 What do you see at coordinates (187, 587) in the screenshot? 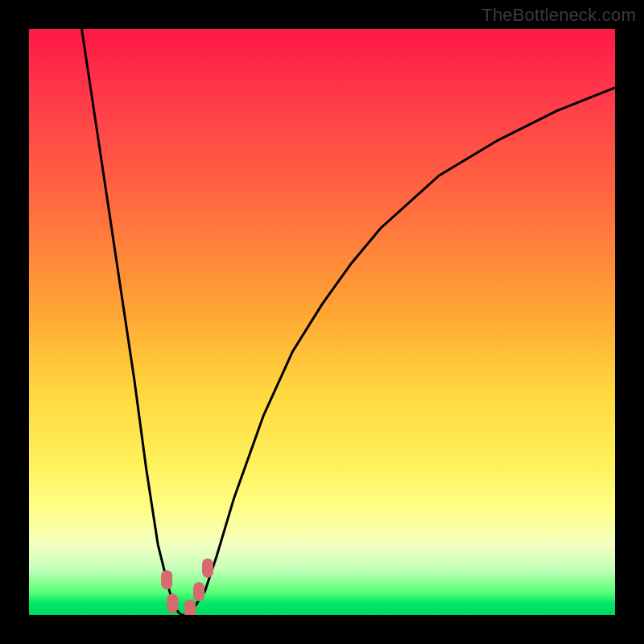
I see `marker-group` at bounding box center [187, 587].